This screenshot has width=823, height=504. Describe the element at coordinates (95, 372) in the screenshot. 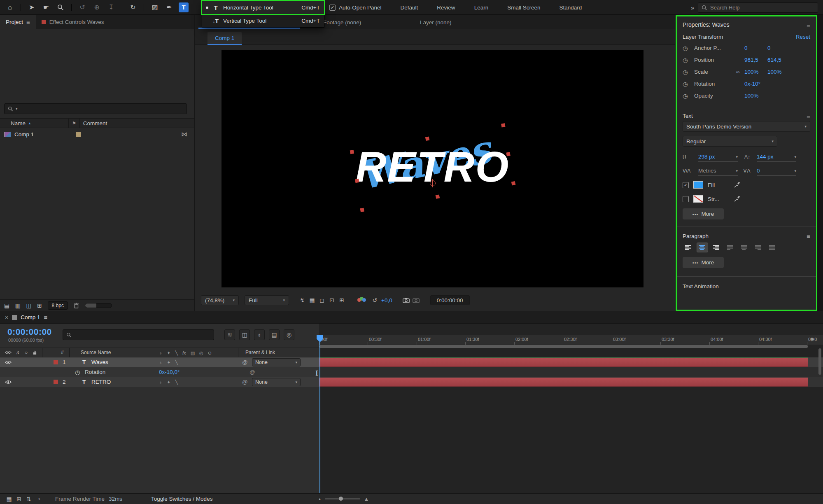

I see `rotation-property-label: Rotation` at that location.